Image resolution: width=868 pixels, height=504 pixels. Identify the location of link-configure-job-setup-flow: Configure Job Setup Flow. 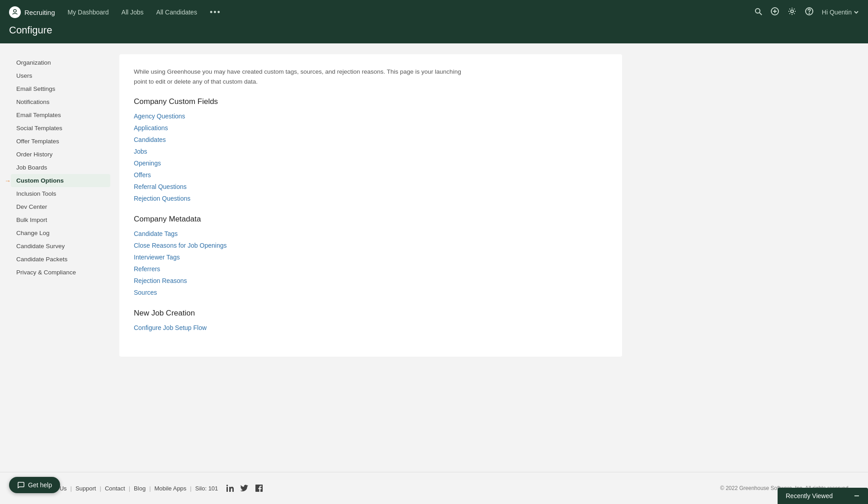
(371, 328).